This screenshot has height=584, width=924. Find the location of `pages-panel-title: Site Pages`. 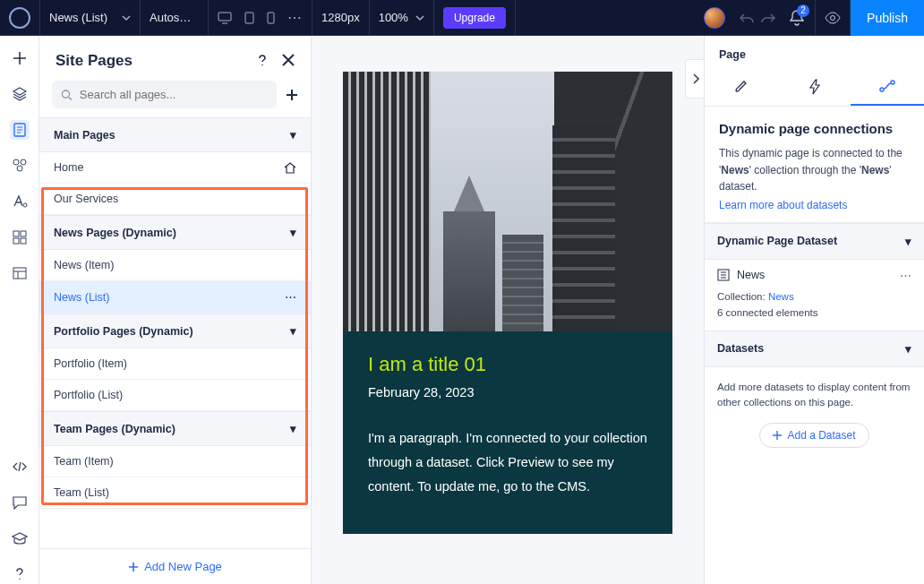

pages-panel-title: Site Pages is located at coordinates (156, 61).